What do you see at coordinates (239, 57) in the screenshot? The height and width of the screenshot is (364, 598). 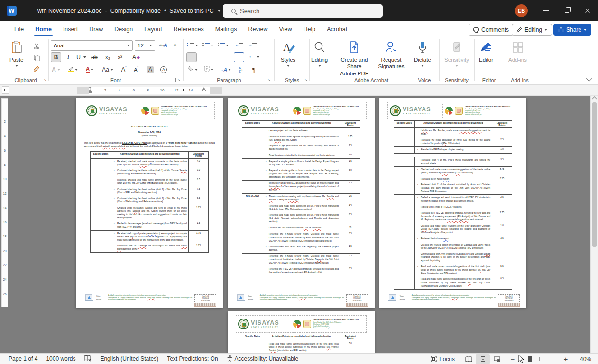 I see `distribute-button` at bounding box center [239, 57].